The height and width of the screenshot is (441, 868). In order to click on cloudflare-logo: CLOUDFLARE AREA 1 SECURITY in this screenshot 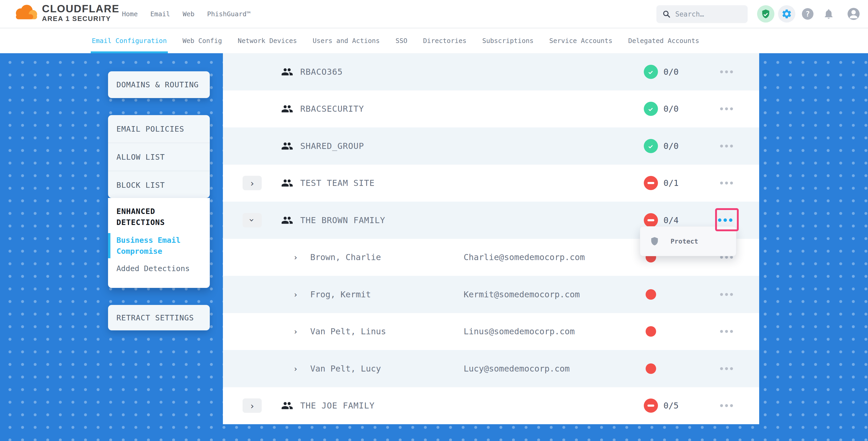, I will do `click(66, 13)`.